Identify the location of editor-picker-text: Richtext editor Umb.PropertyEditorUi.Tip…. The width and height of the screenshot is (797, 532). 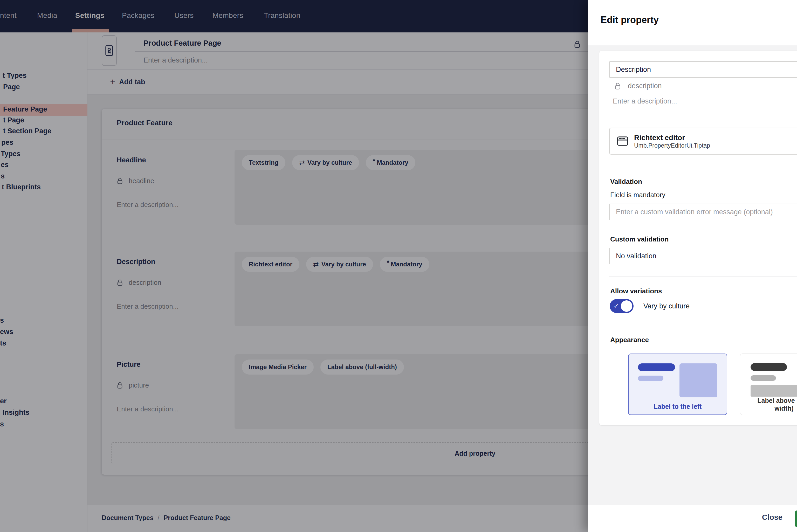
(672, 141).